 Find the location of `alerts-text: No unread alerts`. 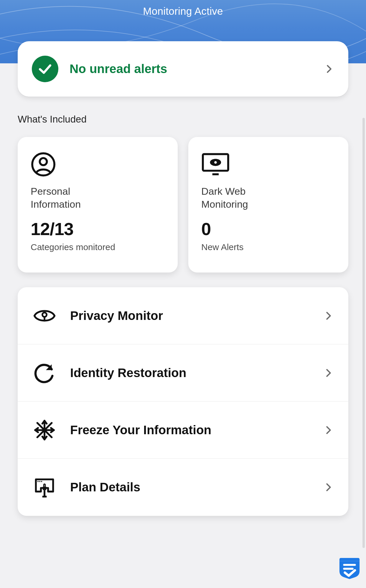

alerts-text: No unread alerts is located at coordinates (197, 69).